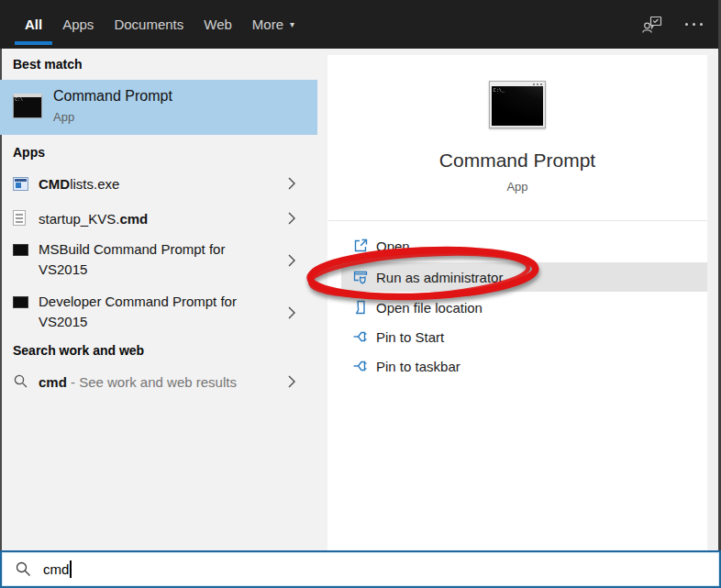 This screenshot has width=721, height=588. Describe the element at coordinates (686, 24) in the screenshot. I see `ellipsis-icon` at that location.